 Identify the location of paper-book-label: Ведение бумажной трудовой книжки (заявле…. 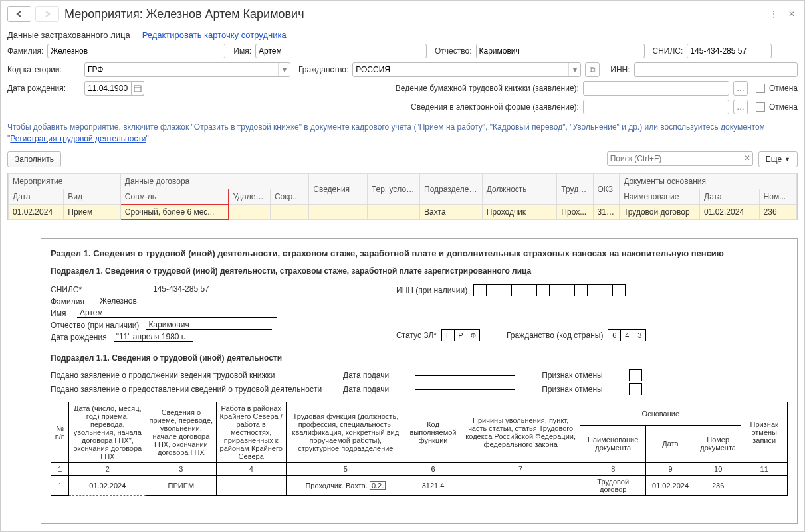
(487, 88).